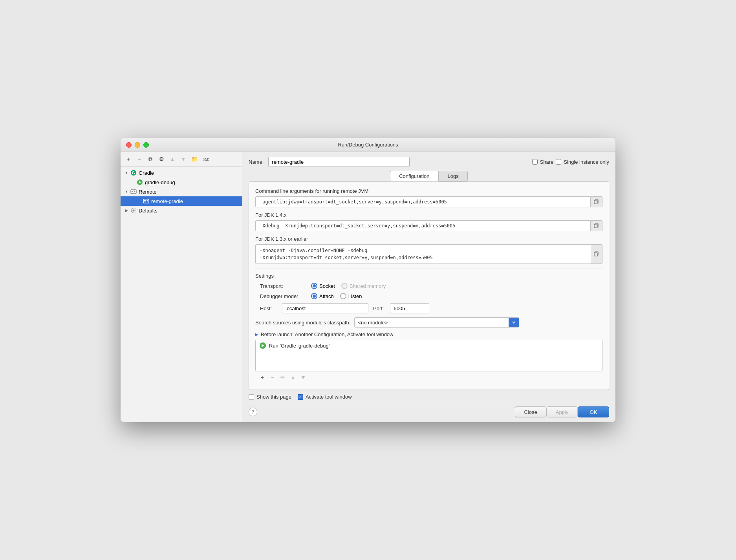 This screenshot has width=736, height=560. What do you see at coordinates (300, 397) in the screenshot?
I see `activate-window-checkbox: ✓` at bounding box center [300, 397].